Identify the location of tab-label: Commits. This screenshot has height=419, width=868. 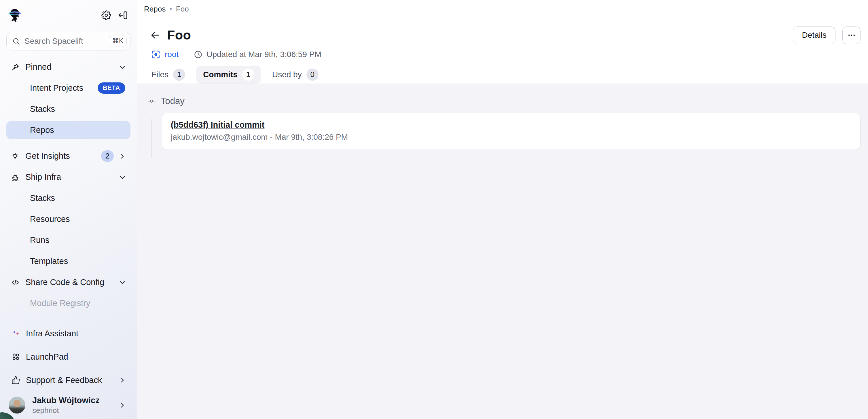
(220, 75).